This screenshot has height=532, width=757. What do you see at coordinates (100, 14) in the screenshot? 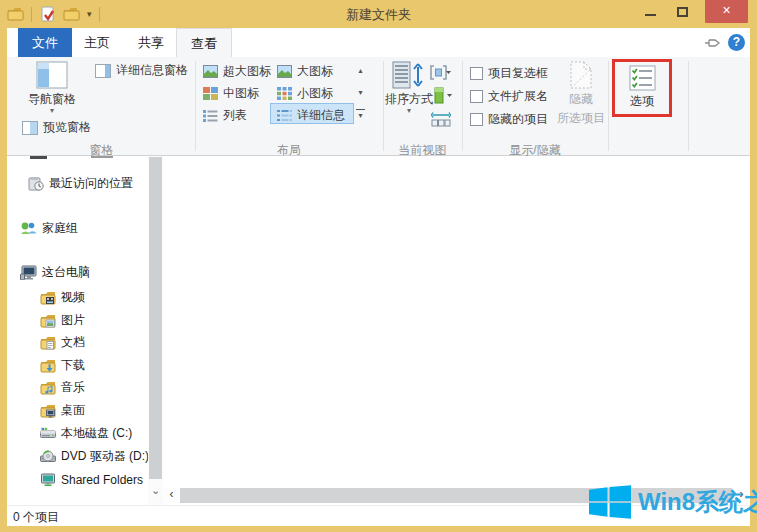
I see `qat-separator` at bounding box center [100, 14].